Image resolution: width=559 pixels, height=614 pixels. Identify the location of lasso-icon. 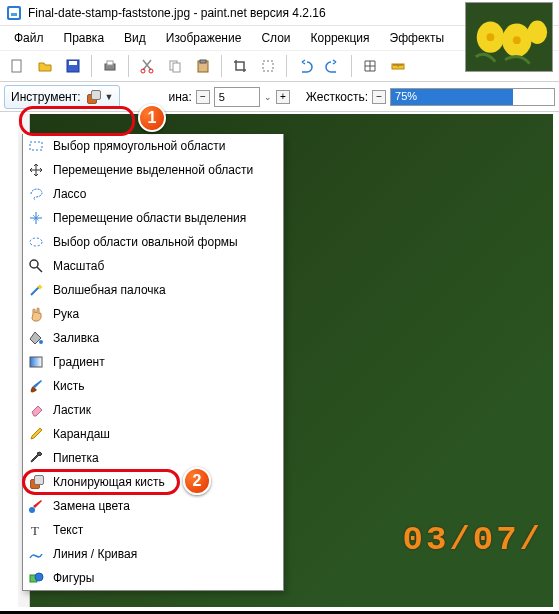
(36, 194).